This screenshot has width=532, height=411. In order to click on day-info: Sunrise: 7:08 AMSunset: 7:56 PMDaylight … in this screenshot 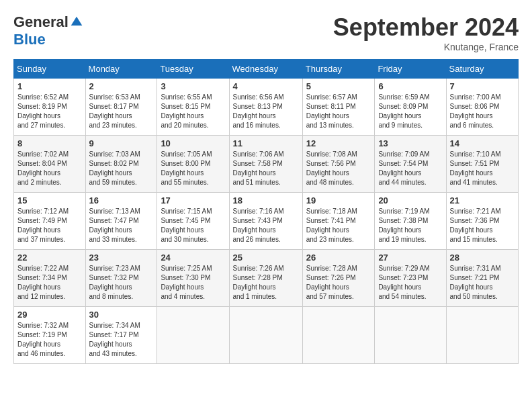, I will do `click(339, 169)`.